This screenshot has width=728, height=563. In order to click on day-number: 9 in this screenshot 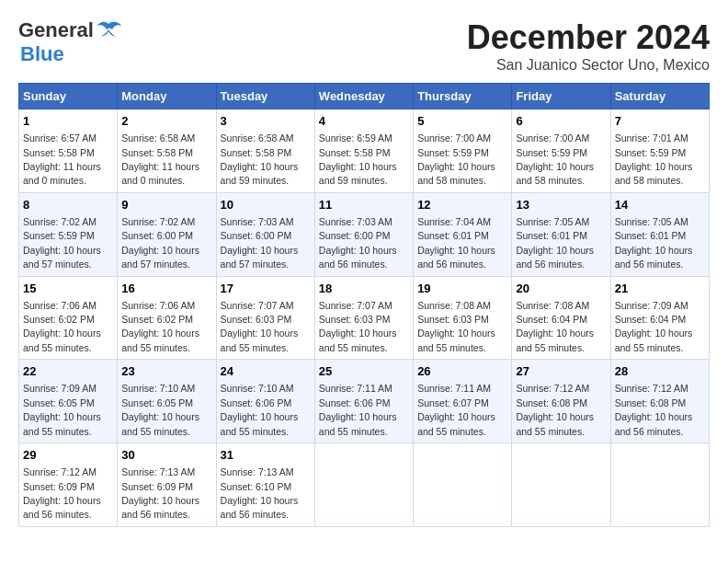, I will do `click(166, 205)`.